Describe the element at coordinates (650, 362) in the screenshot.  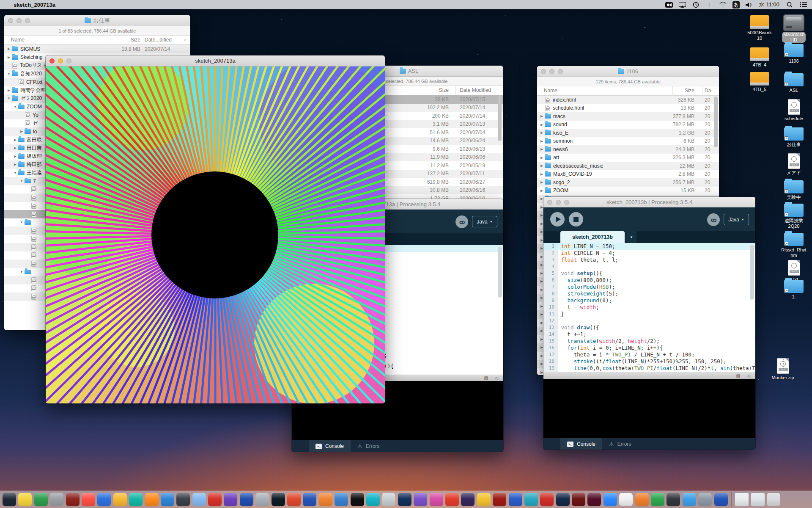
I see `code-line: 18 stroke((i/float(LINE_N)*255+150)%255,…` at that location.